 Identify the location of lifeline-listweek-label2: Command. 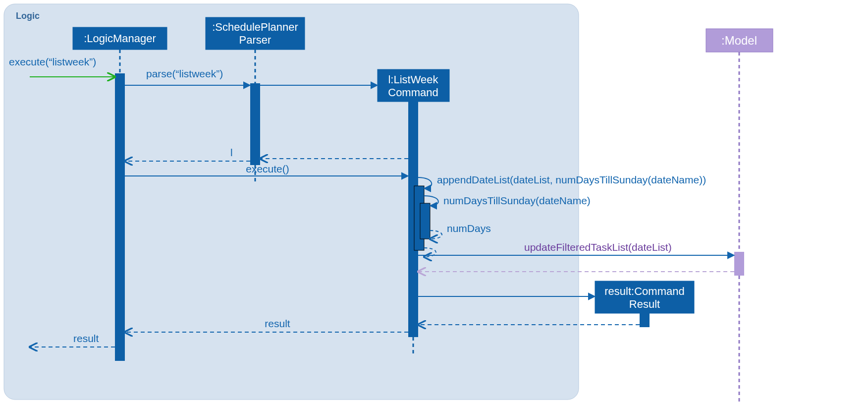
(413, 92).